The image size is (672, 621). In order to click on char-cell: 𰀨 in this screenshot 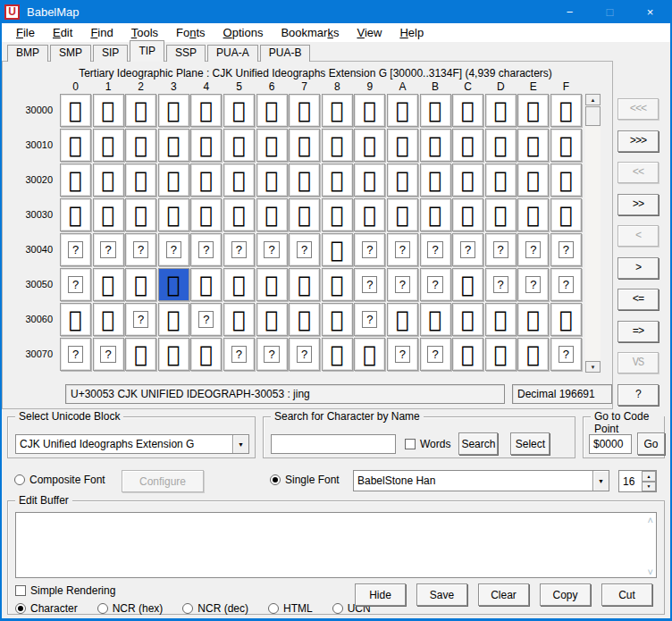, I will do `click(338, 180)`.